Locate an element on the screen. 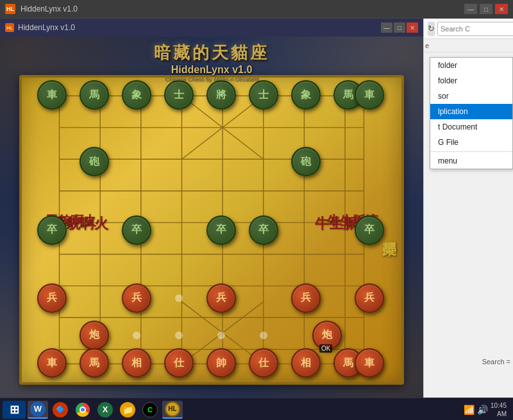 The image size is (513, 420). taskbar-word: W is located at coordinates (38, 410).